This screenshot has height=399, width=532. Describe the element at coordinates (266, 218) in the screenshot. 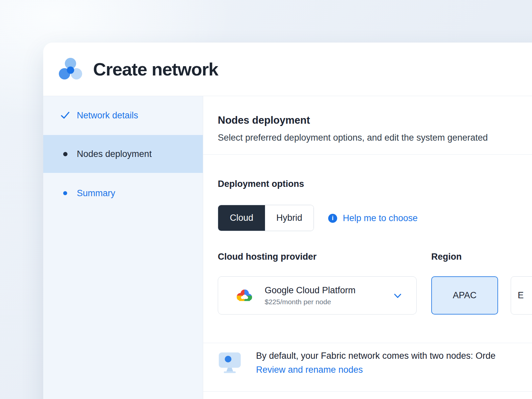

I see `deployment-mode-toggle: Cloud Hybrid` at that location.